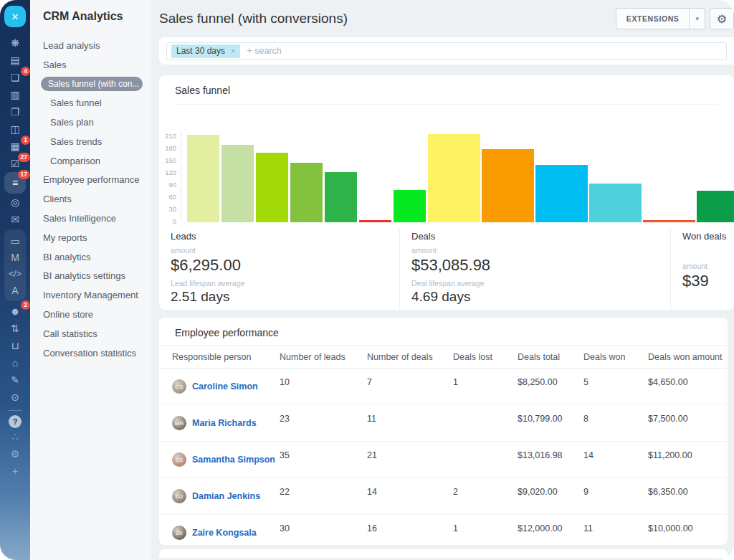 This screenshot has width=734, height=560. I want to click on table-cell: $9,020.00, so click(550, 488).